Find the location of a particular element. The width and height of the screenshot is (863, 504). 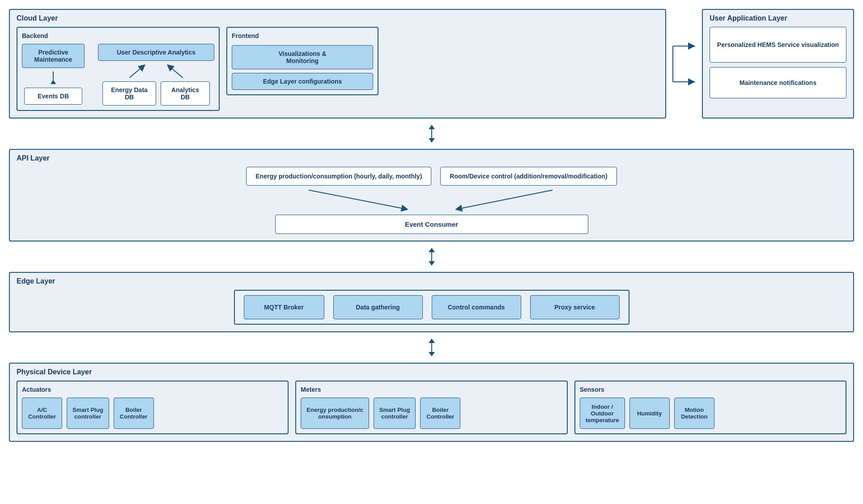

personalized-hems-box: Personalized HEMS Service visualization is located at coordinates (778, 45).